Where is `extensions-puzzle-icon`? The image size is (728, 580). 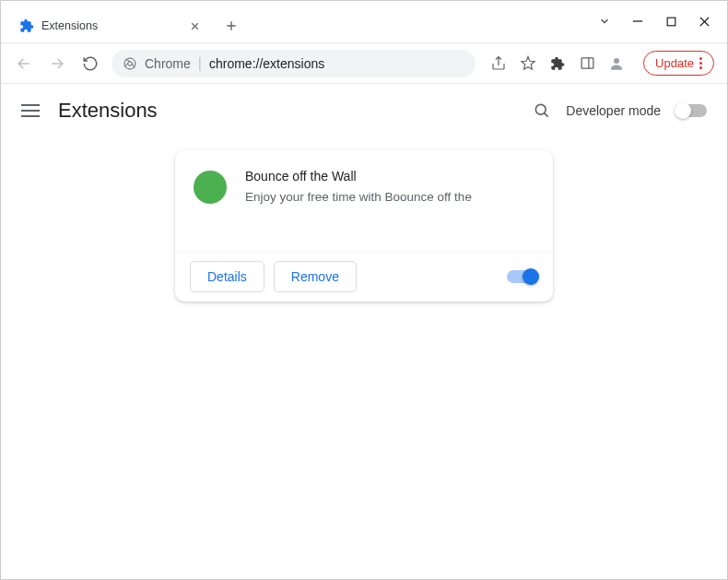 extensions-puzzle-icon is located at coordinates (558, 64).